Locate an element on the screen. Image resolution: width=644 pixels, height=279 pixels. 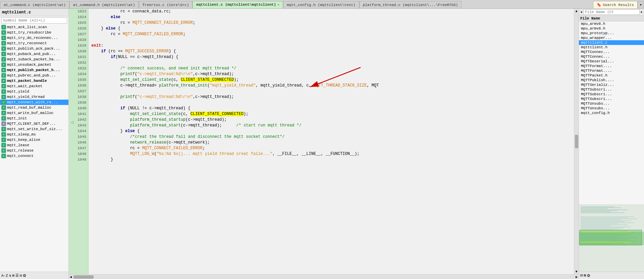
tab-dropdown-button: ▾ is located at coordinates (641, 5).